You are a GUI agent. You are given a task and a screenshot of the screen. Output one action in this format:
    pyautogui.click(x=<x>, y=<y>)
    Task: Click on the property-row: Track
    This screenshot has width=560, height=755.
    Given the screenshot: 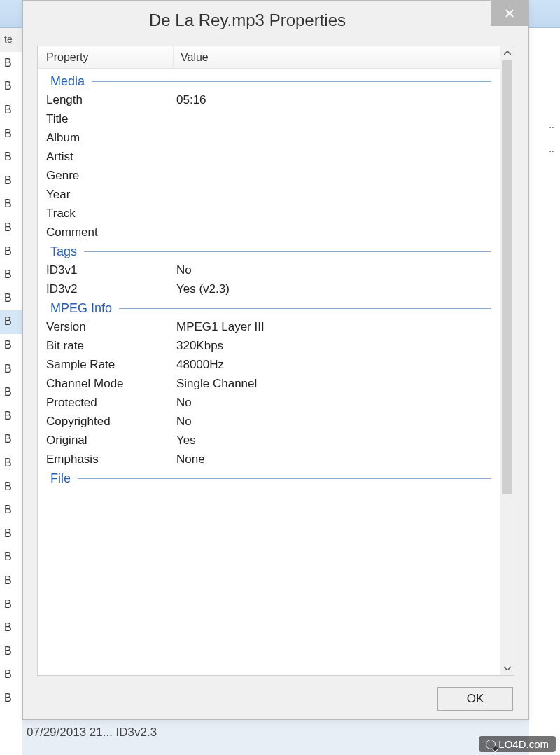 What is the action you would take?
    pyautogui.click(x=269, y=213)
    